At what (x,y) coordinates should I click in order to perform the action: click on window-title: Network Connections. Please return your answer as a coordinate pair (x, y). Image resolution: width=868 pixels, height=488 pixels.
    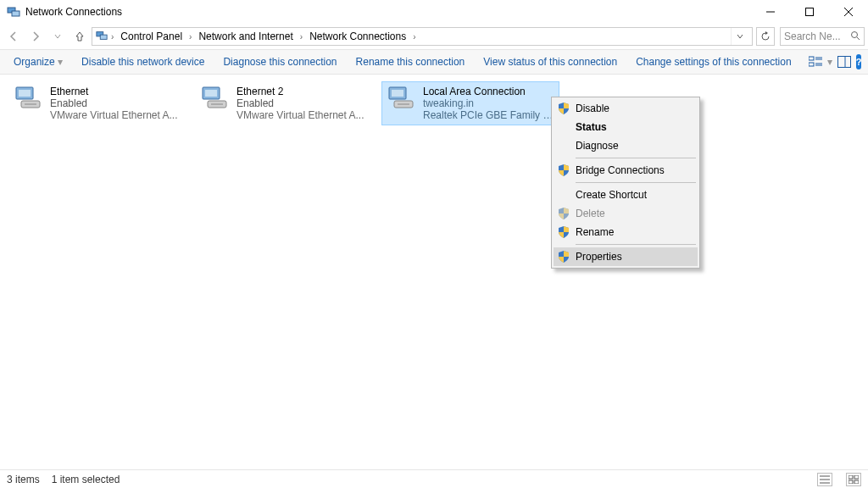
    Looking at the image, I should click on (74, 12).